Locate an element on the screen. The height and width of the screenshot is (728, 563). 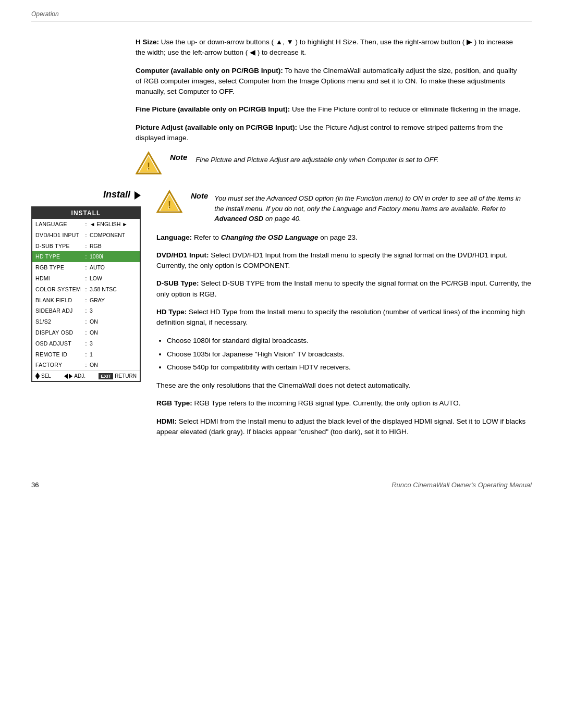
arrow-up-icon is located at coordinates (38, 374).